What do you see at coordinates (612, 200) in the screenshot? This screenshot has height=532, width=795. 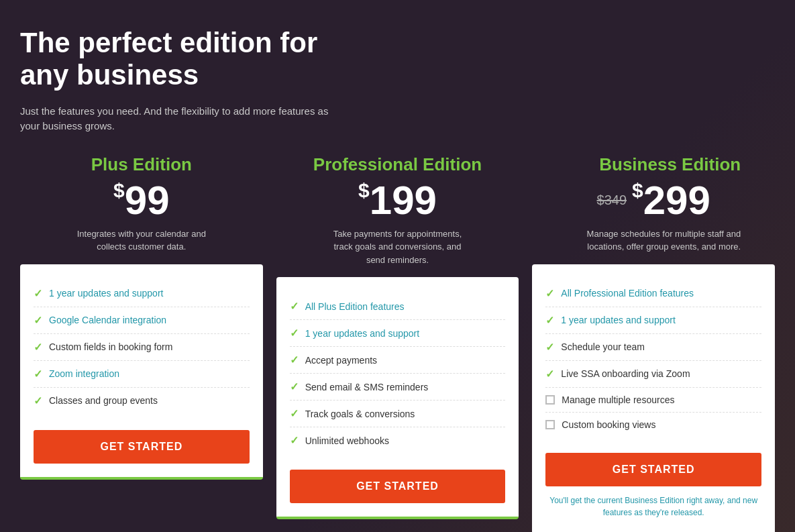 I see `biz-price-old: $349` at bounding box center [612, 200].